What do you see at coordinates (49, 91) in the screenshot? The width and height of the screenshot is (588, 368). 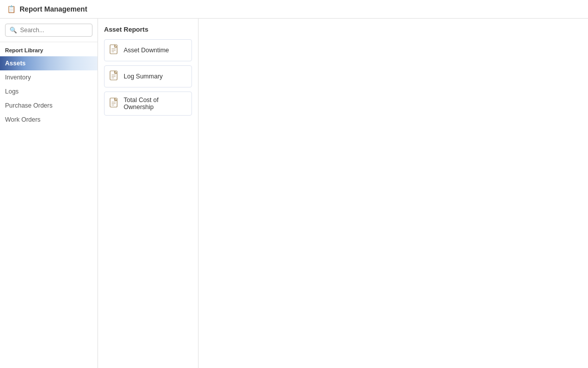 I see `sidebar-item-logs: Logs` at bounding box center [49, 91].